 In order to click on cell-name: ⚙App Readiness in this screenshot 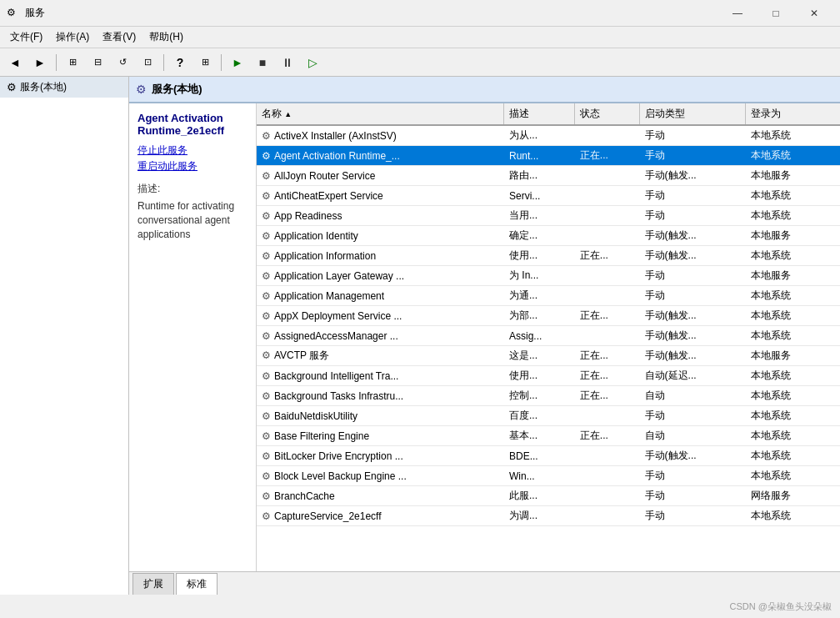, I will do `click(380, 216)`.